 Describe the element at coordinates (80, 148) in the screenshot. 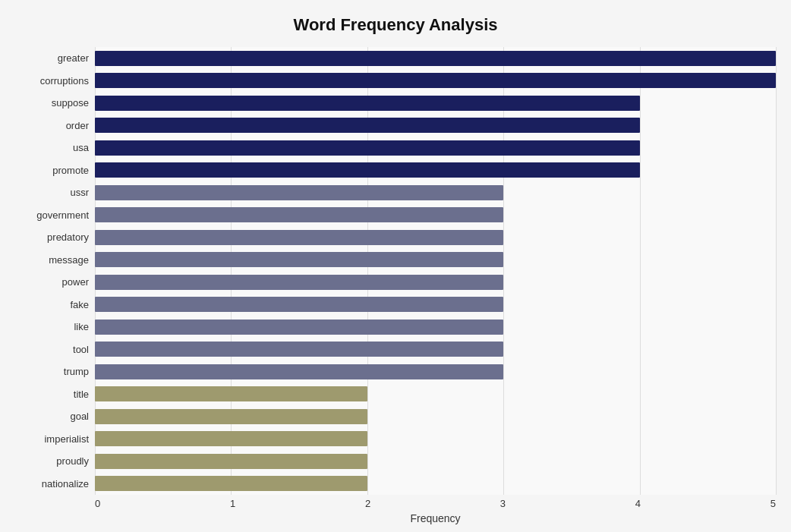

I see `y-label: usa` at that location.